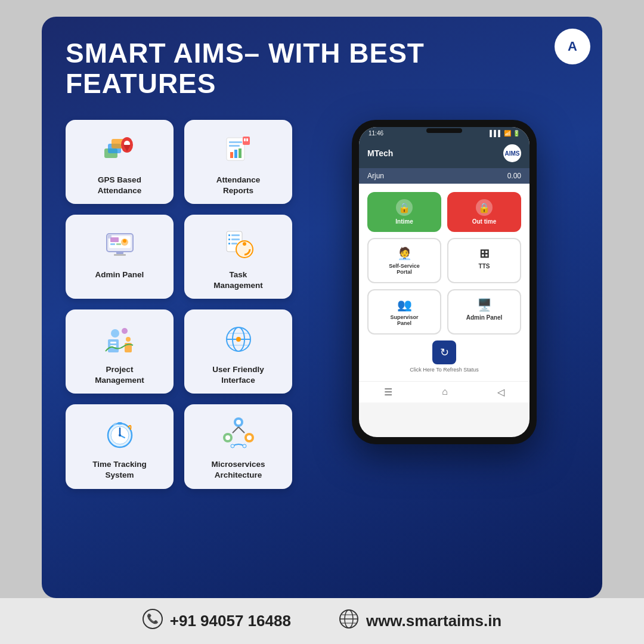 This screenshot has height=644, width=644. Describe the element at coordinates (444, 352) in the screenshot. I see `refresh-button: ↻` at that location.